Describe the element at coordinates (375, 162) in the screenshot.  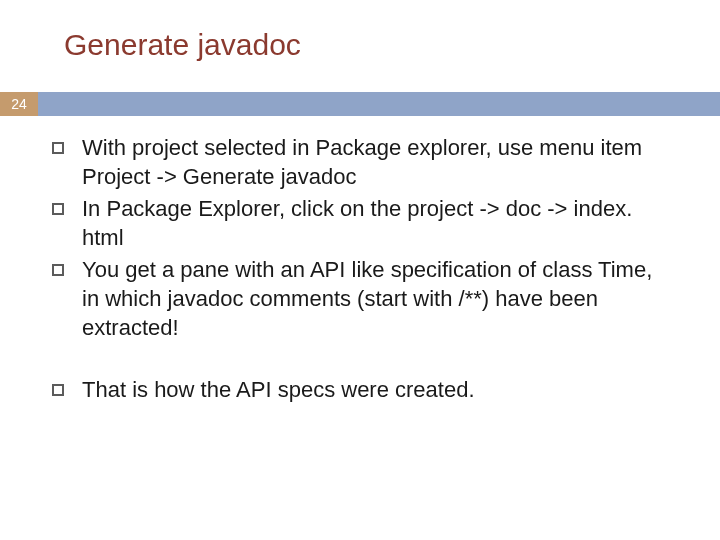
I see `bullet-text: With project selected in Package explore…` at that location.